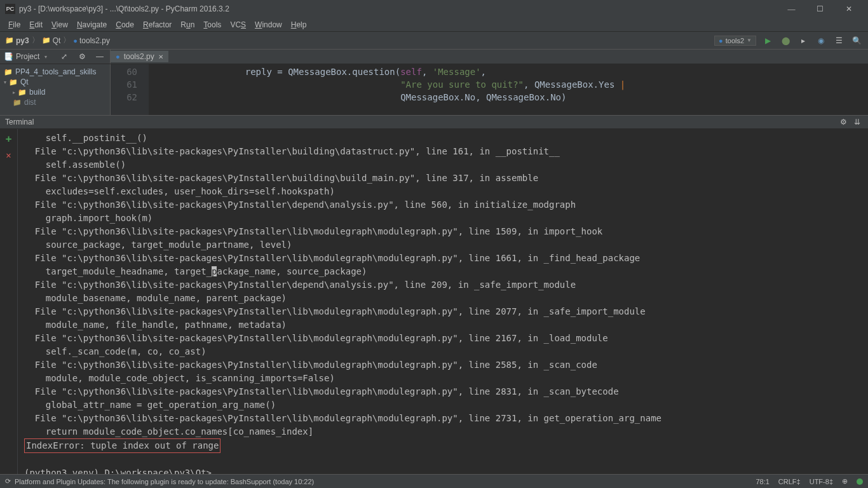 The height and width of the screenshot is (488, 868). What do you see at coordinates (792, 9) in the screenshot?
I see `minimize-button: —` at bounding box center [792, 9].